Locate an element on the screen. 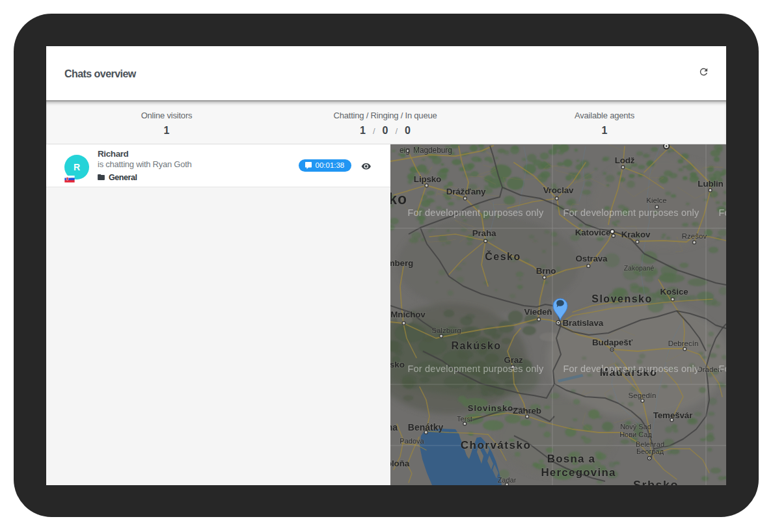  svg-text: Zadar is located at coordinates (508, 480).